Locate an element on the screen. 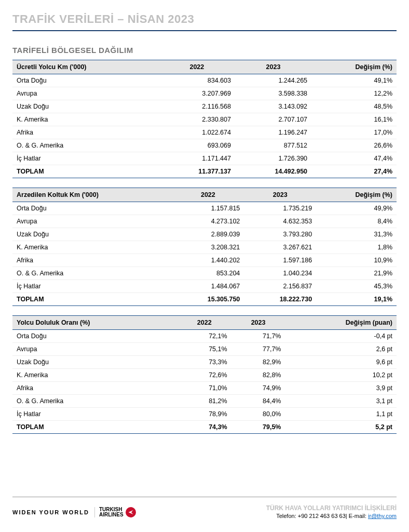 Image resolution: width=409 pixels, height=532 pixels. table-cell: 693.069 is located at coordinates (197, 145).